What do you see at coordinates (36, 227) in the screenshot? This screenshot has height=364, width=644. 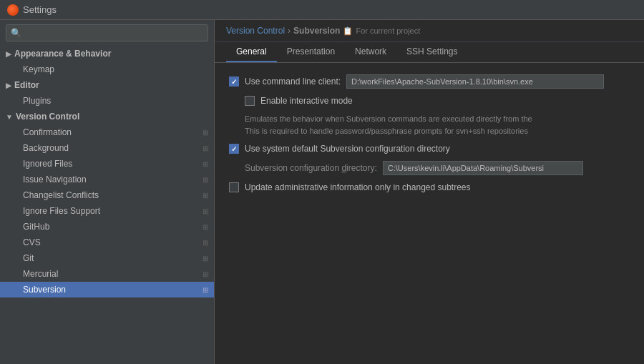 I see `sidebar-item-label: GitHub` at bounding box center [36, 227].